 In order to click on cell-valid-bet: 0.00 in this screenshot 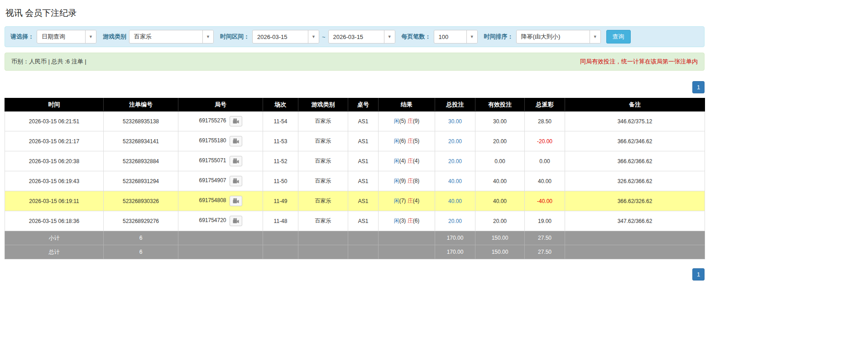, I will do `click(500, 161)`.